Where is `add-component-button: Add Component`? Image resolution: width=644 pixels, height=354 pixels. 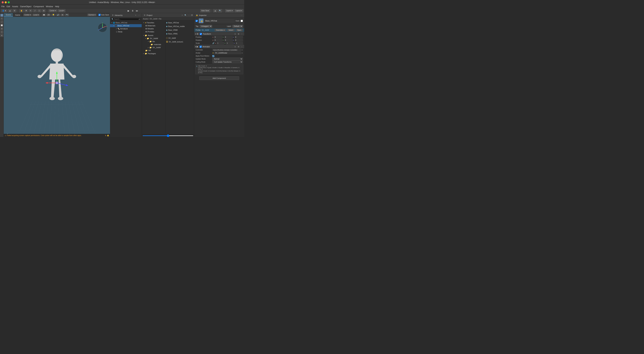
add-component-button: Add Component is located at coordinates (219, 78).